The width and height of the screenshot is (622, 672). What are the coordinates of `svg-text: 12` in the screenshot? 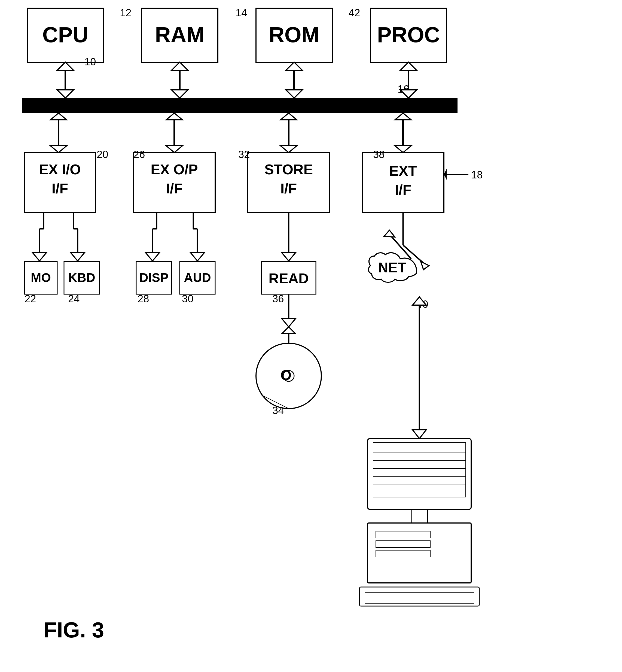 It's located at (126, 13).